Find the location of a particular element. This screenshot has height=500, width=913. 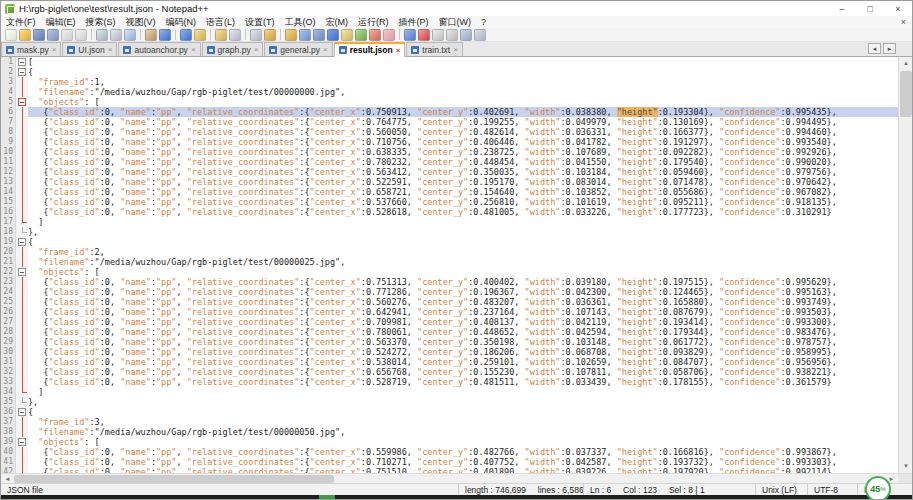

code-line: 22 "objects": [ is located at coordinates (450, 272).